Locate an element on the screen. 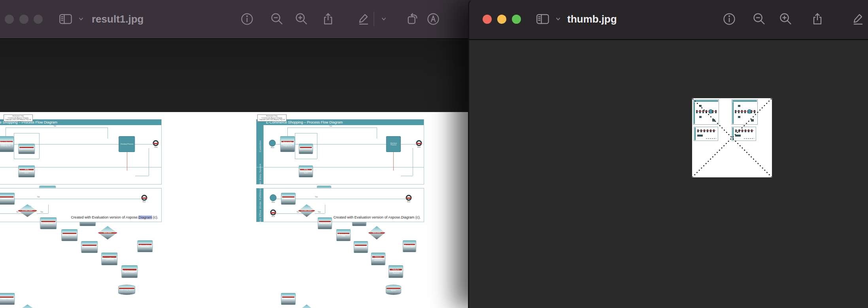 Image resolution: width=868 pixels, height=308 pixels. titlebar-left: result1.jpg is located at coordinates (237, 20).